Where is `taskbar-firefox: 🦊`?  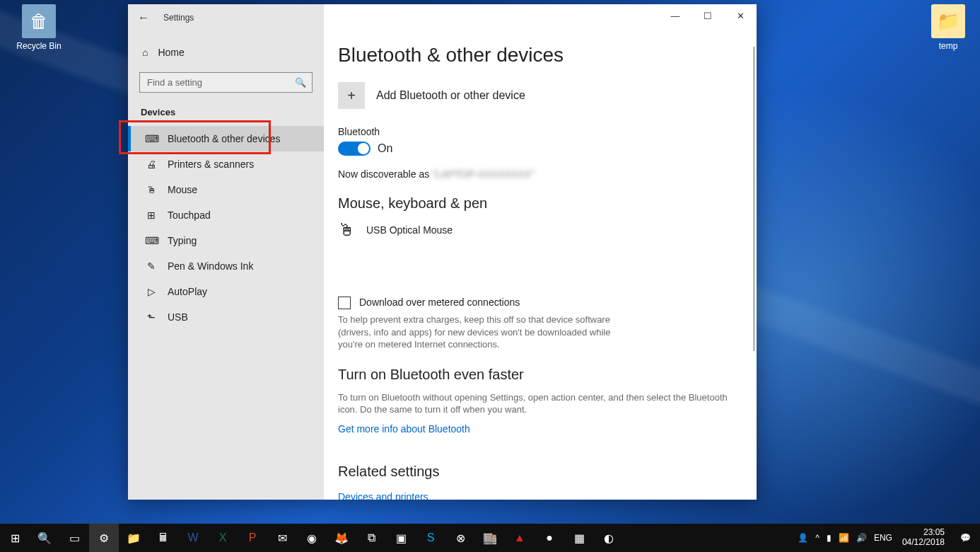 taskbar-firefox: 🦊 is located at coordinates (342, 538).